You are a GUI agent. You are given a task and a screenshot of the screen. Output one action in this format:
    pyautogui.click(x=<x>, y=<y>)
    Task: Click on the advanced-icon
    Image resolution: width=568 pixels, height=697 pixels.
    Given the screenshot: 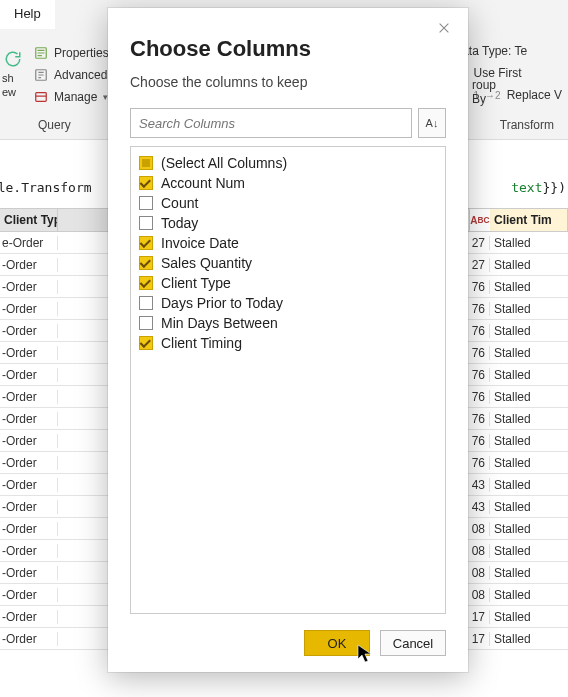 What is the action you would take?
    pyautogui.click(x=41, y=75)
    